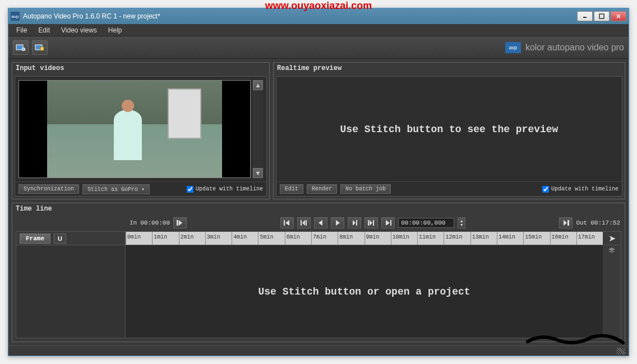 The width and height of the screenshot is (637, 364). Describe the element at coordinates (563, 239) in the screenshot. I see `ruler-tick: 16min` at that location.